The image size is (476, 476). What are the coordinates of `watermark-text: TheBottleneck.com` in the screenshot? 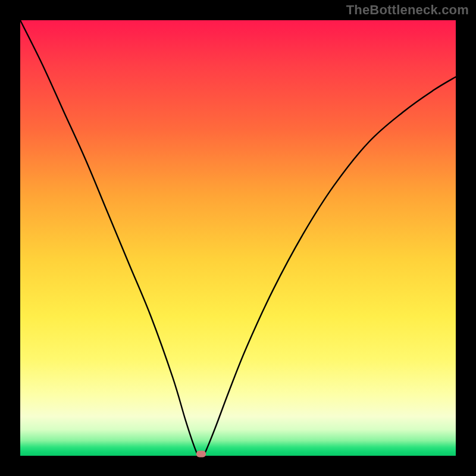 It's located at (408, 10).